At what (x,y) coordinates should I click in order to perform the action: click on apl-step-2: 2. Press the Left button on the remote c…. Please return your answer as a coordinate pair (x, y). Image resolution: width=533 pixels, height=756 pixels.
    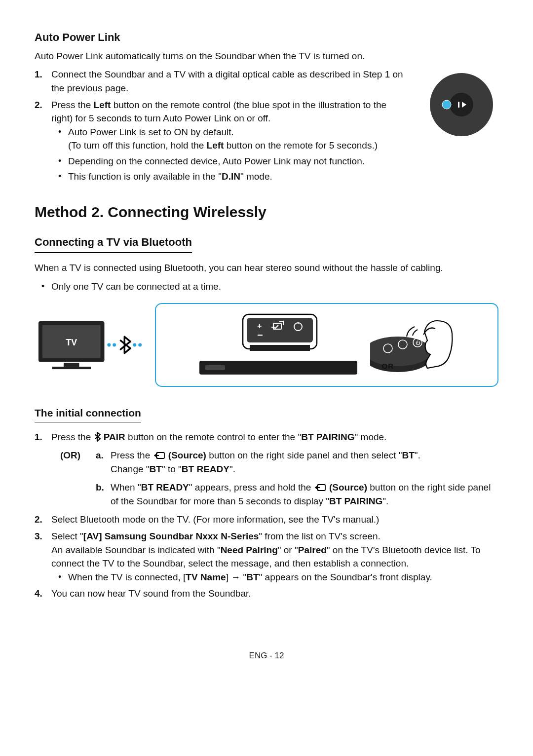
    Looking at the image, I should click on (228, 141).